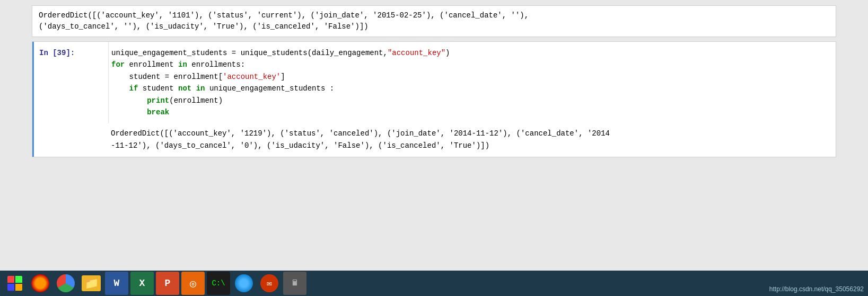  What do you see at coordinates (168, 283) in the screenshot?
I see `taskbar-powerpoint: P` at bounding box center [168, 283].